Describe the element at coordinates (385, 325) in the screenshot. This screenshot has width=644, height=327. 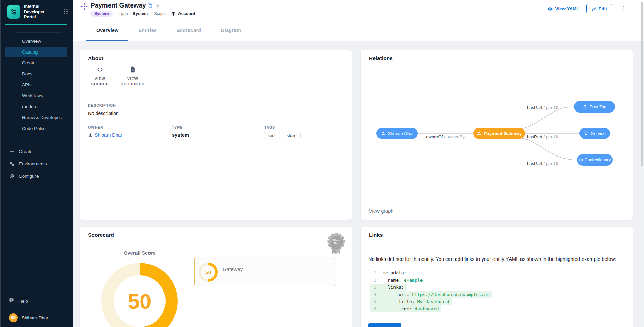
I see `read-more-button: Read more` at that location.